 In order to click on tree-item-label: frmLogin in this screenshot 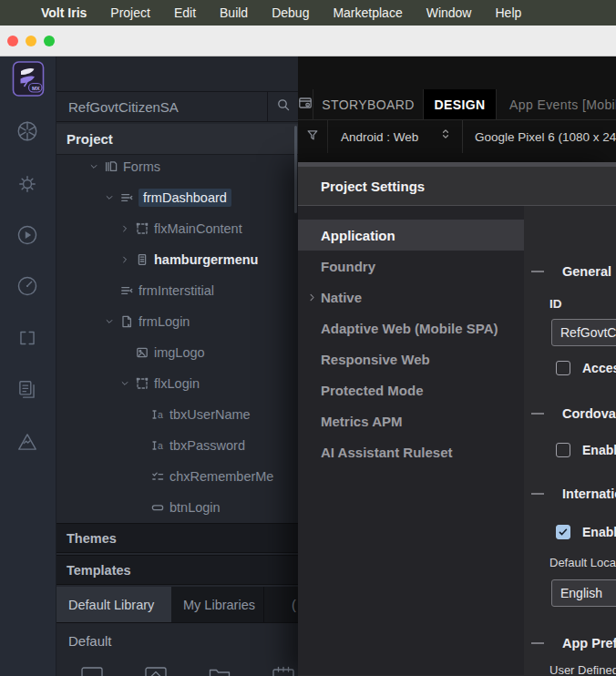, I will do `click(164, 322)`.